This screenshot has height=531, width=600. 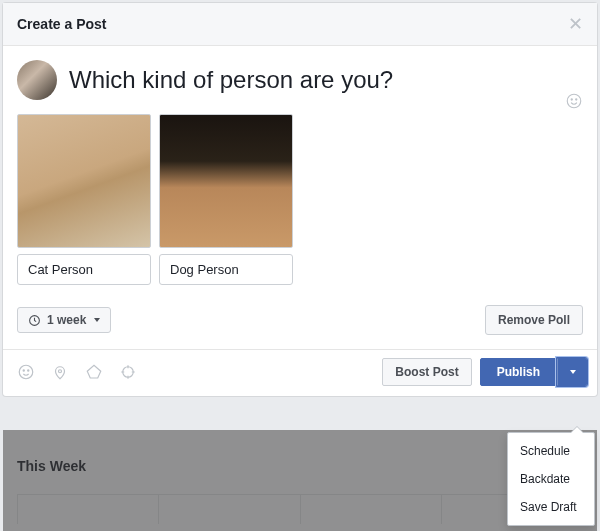 I want to click on footer-icon-row, so click(x=75, y=372).